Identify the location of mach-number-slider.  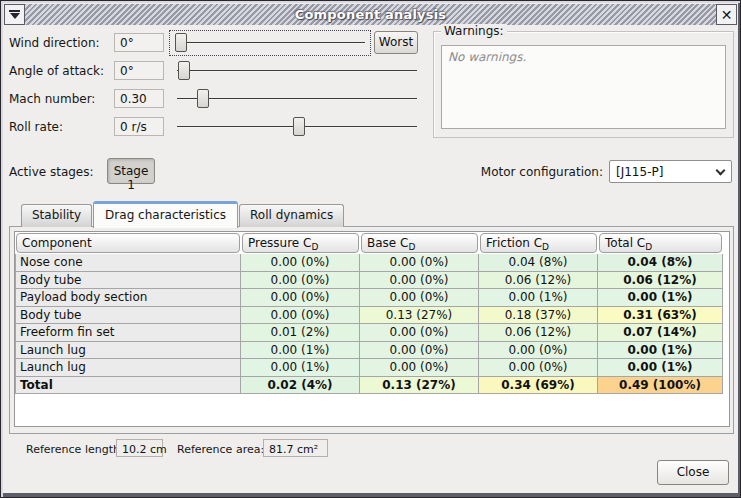
(297, 99).